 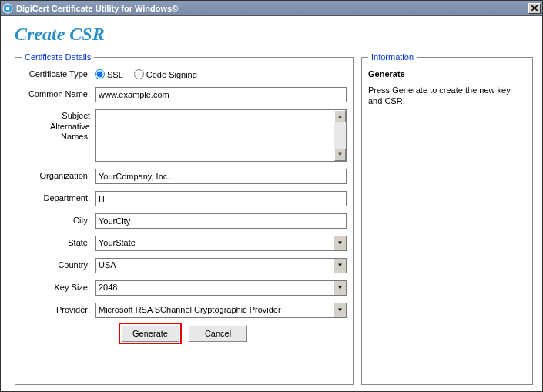 I want to click on provider-label: Provider:, so click(x=59, y=310).